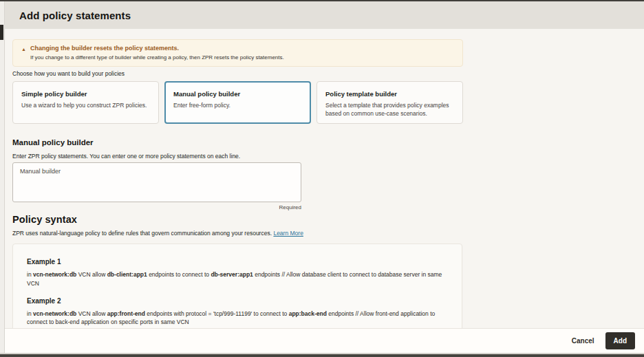 The width and height of the screenshot is (644, 357). What do you see at coordinates (238, 102) in the screenshot?
I see `builder-option-cards: Simple policy builder Use a wizard to he…` at bounding box center [238, 102].